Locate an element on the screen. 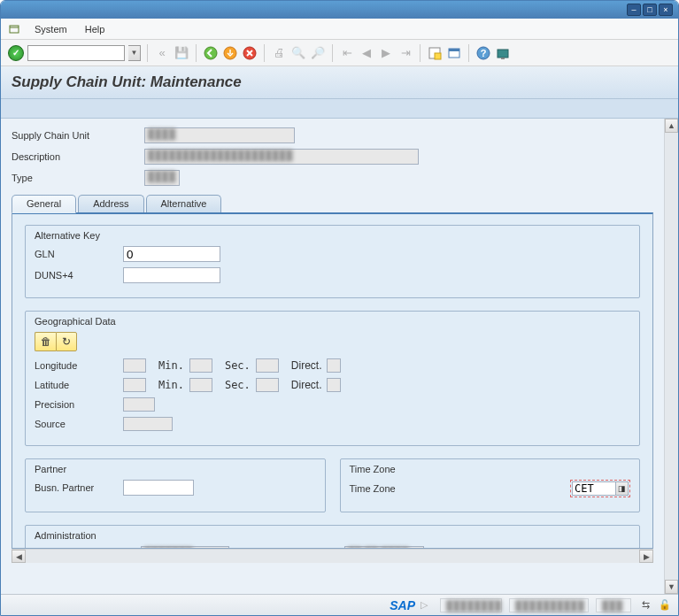 This screenshot has height=616, width=679. command-field is located at coordinates (76, 53).